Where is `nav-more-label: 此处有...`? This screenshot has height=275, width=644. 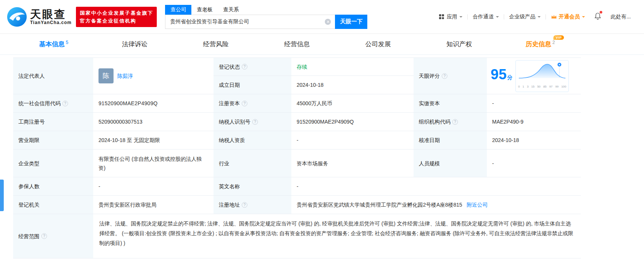
nav-more-label: 此处有... is located at coordinates (621, 17).